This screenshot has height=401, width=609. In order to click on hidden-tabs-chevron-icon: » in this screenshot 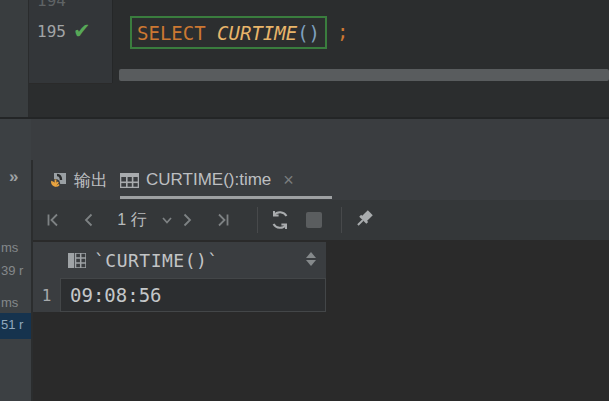, I will do `click(12, 177)`.